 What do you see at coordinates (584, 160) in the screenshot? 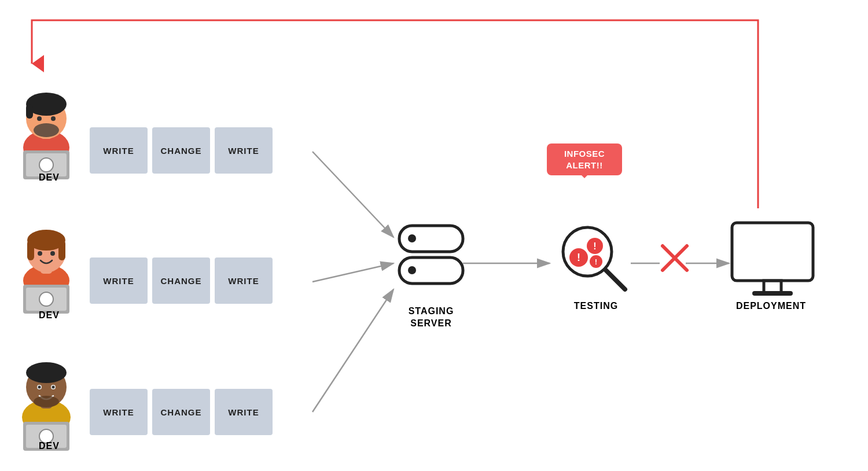
I see `infosec-alert-bubble: INFOSEC ALERT!!` at bounding box center [584, 160].